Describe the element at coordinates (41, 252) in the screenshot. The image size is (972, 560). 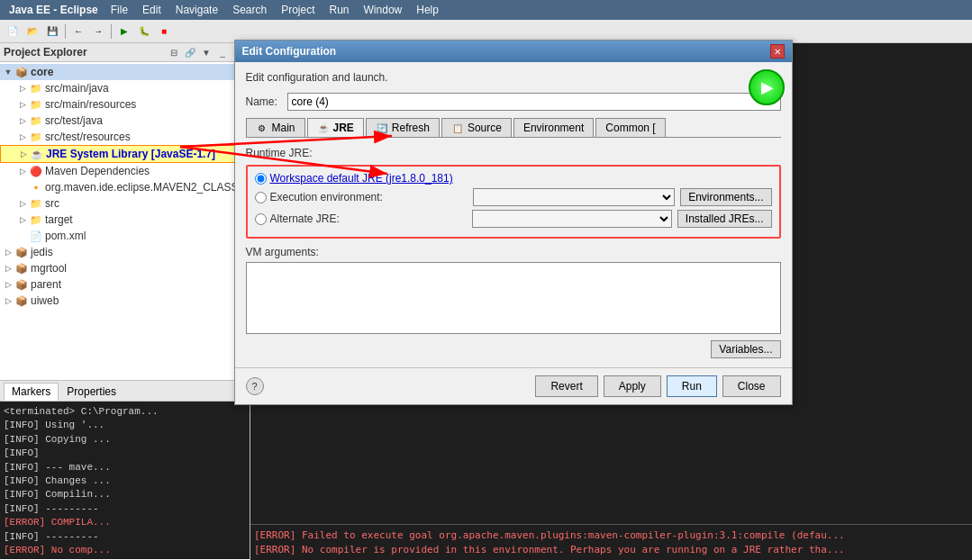
I see `tree-label-jedis: jedis` at that location.